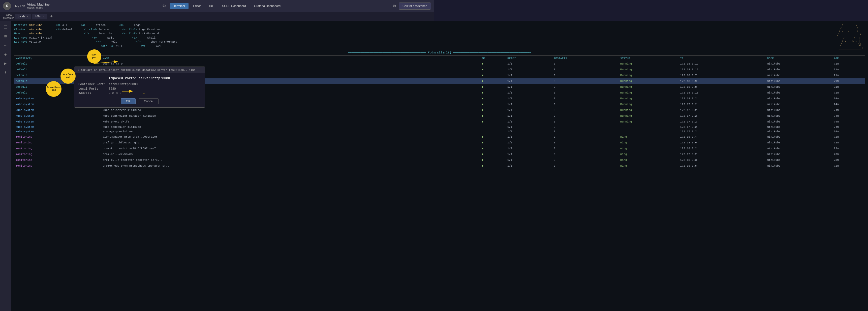  Describe the element at coordinates (227, 6) in the screenshot. I see `nav-tabs: Terminal Editor IDE SCDF Dashboard Grafa…` at that location.